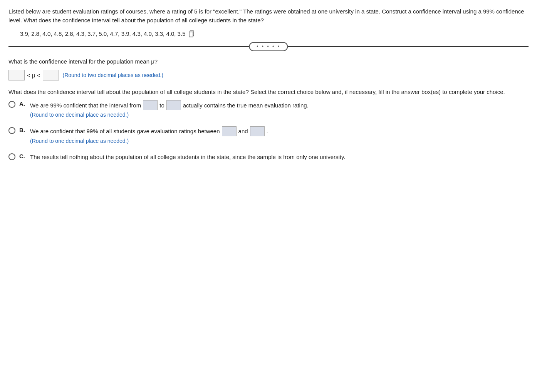  What do you see at coordinates (169, 105) in the screenshot?
I see `choice-a-inline: We are 99% confident that the interval f…` at bounding box center [169, 105].